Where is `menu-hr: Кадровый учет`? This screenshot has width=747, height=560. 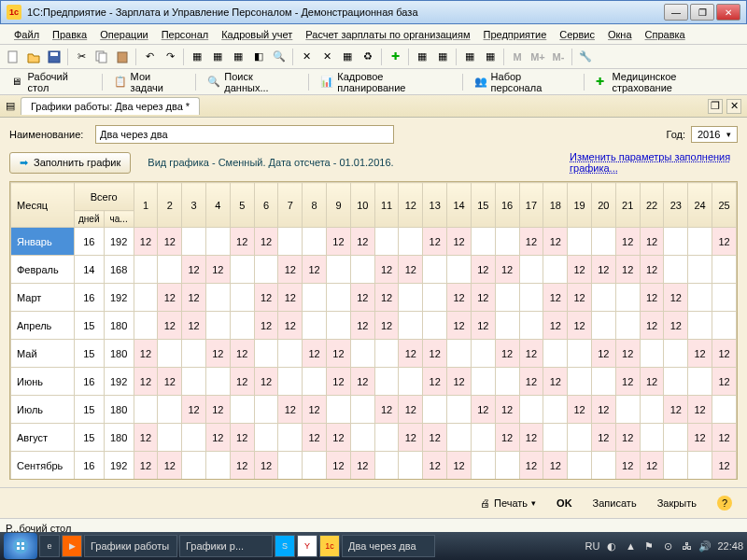 menu-hr: Кадровый учет is located at coordinates (257, 35).